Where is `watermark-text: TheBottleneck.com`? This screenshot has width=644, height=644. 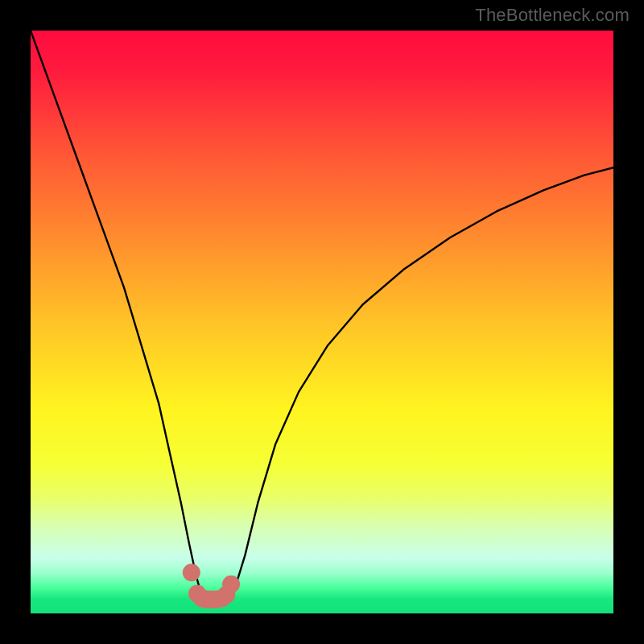 watermark-text: TheBottleneck.com is located at coordinates (552, 15).